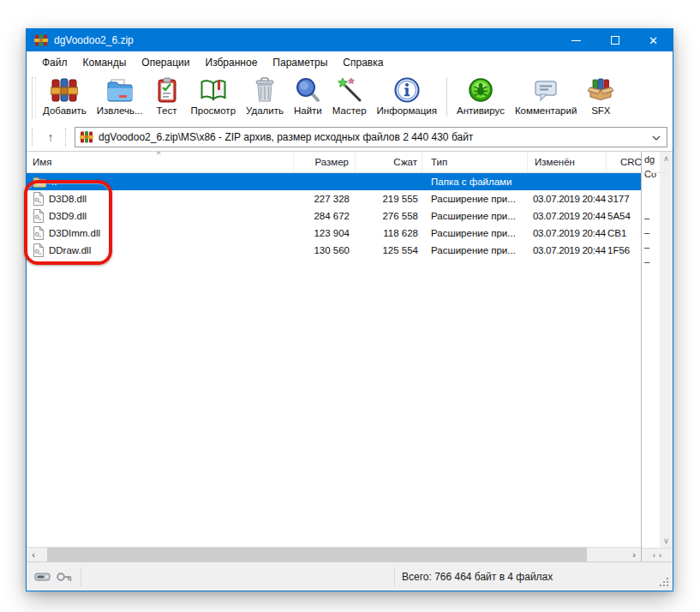 The image size is (700, 612). What do you see at coordinates (69, 223) in the screenshot?
I see `red-highlight-annotation` at bounding box center [69, 223].